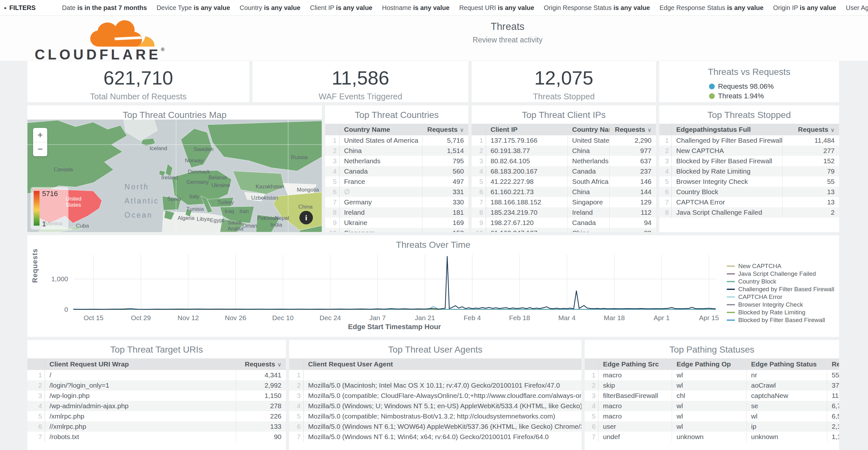 The height and width of the screenshot is (450, 868). What do you see at coordinates (416, 8) in the screenshot?
I see `filter-item-hostname: Hostname is any value` at bounding box center [416, 8].